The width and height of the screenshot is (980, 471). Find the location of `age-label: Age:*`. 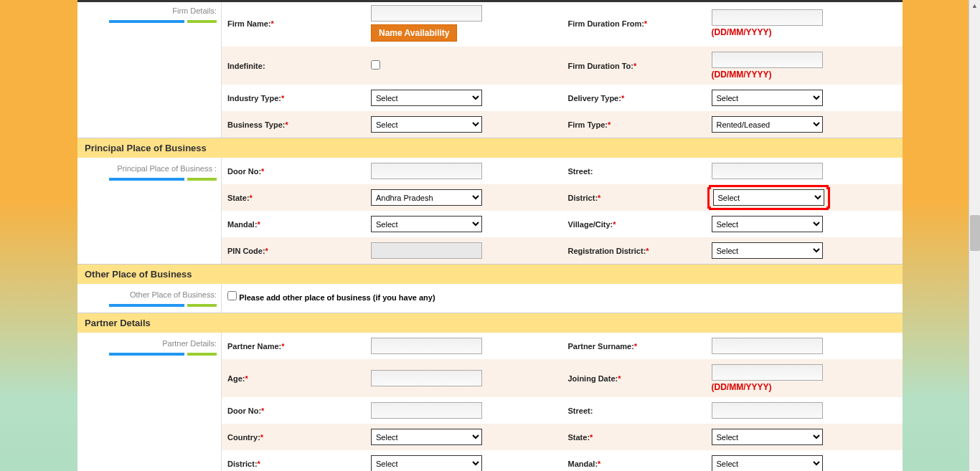

age-label: Age:* is located at coordinates (299, 379).